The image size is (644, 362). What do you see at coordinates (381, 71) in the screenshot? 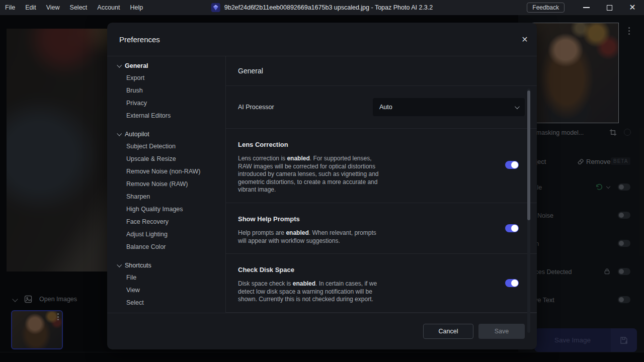
I see `page-title: General` at bounding box center [381, 71].